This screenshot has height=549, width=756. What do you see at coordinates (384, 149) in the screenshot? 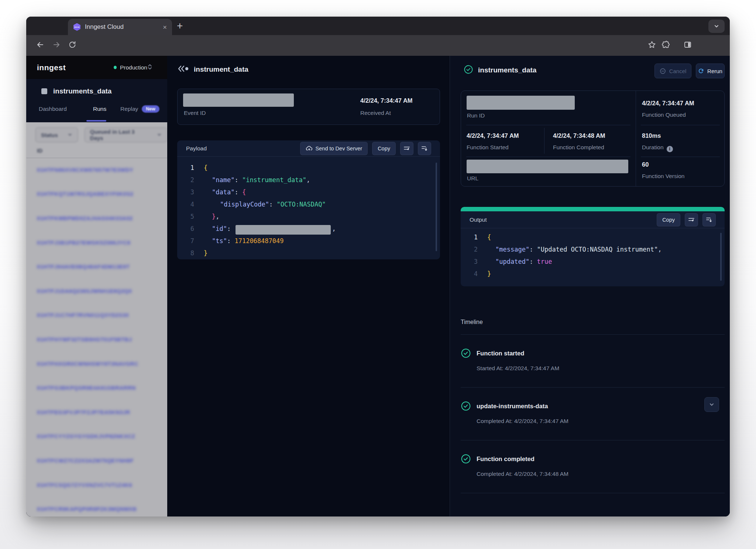
I see `payload-copy-button: Copy` at bounding box center [384, 149].